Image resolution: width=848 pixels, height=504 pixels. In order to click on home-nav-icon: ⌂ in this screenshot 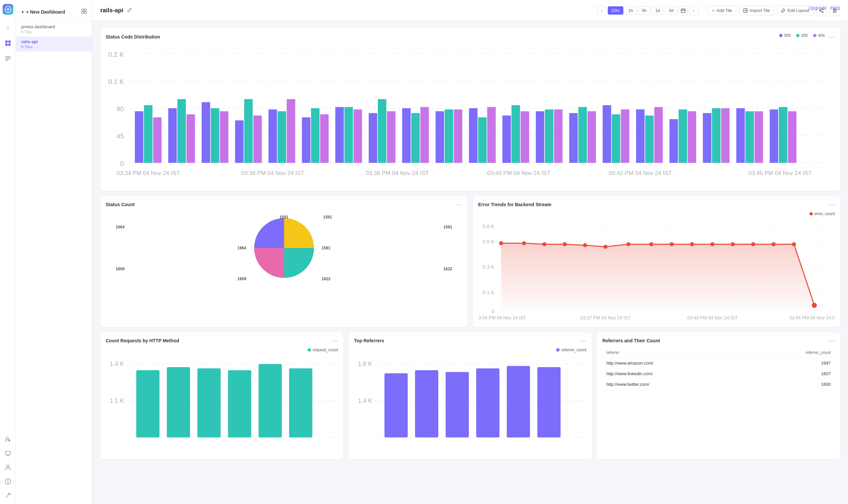, I will do `click(8, 28)`.